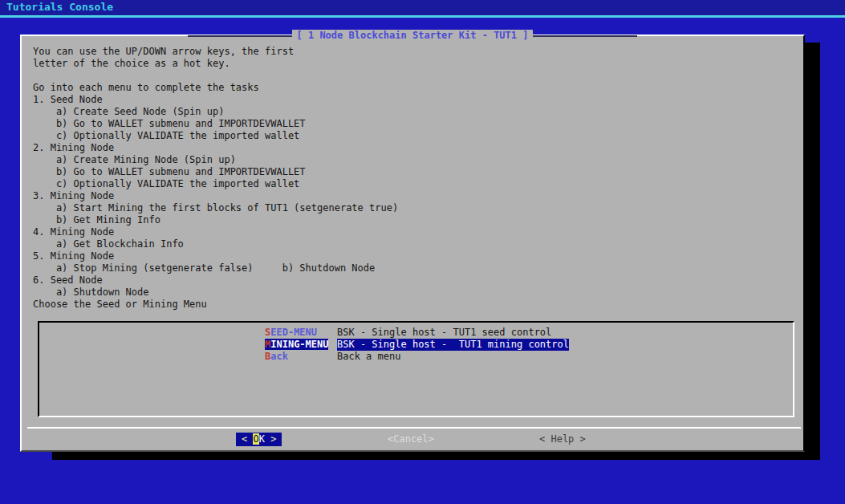  What do you see at coordinates (417, 345) in the screenshot?
I see `menu-item-mining-menu: MINING-MENU BSK - Single host - TUT1 min…` at bounding box center [417, 345].